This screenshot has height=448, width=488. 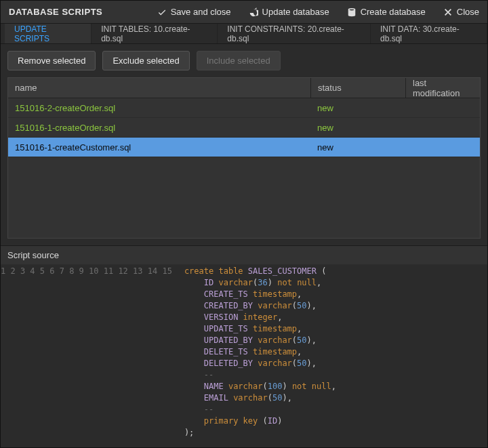 What do you see at coordinates (253, 12) in the screenshot?
I see `refresh-icon` at bounding box center [253, 12].